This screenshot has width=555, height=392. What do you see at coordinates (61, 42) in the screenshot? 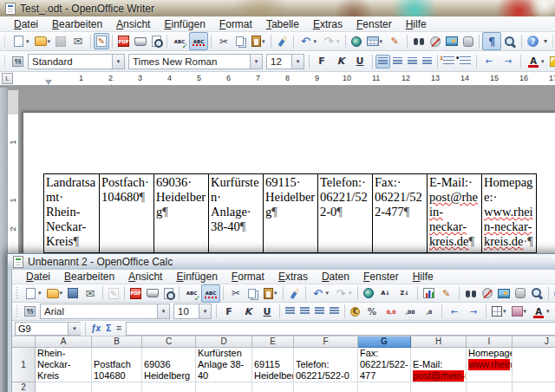
I see `save-button` at bounding box center [61, 42].